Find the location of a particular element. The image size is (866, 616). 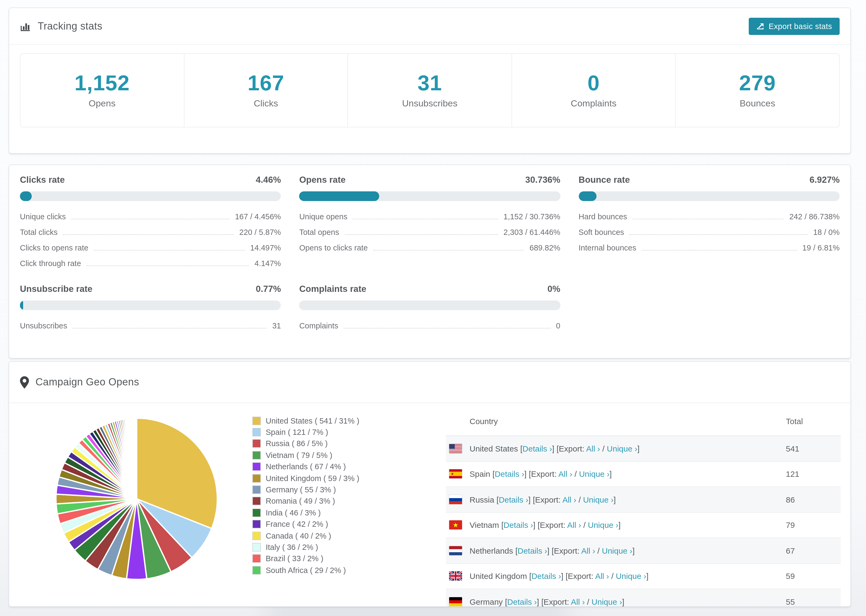

export-unique-link-united-states: Unique › is located at coordinates (622, 449).